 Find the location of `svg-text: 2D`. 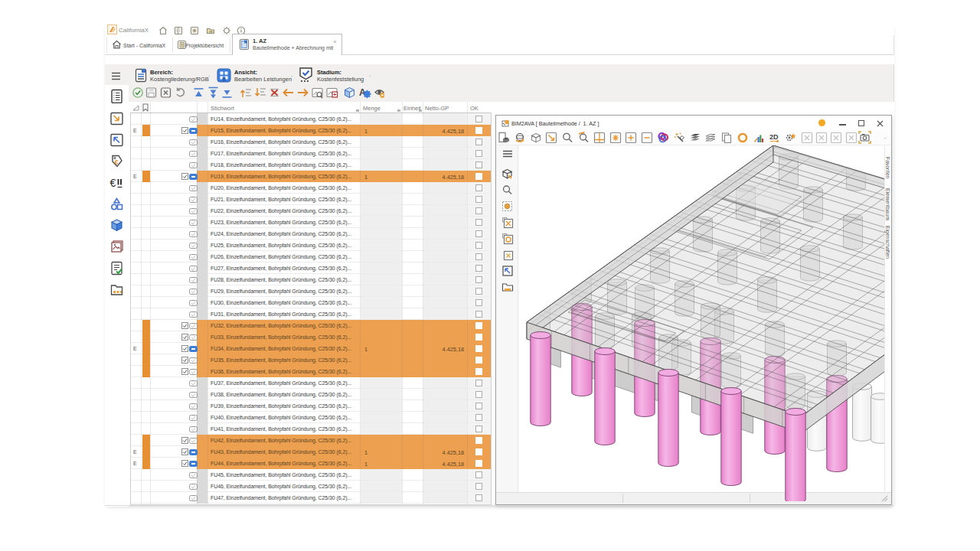

svg-text: 2D is located at coordinates (774, 137).